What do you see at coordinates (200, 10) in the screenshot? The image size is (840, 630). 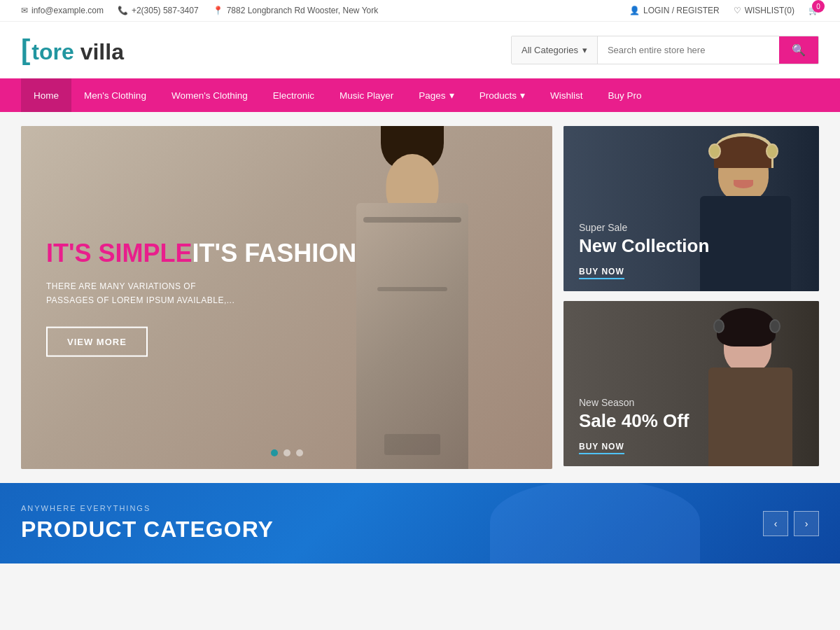 I see `topbar-left: ✉ info@example.com 📞 +2(305) 587-3407 📍 …` at bounding box center [200, 10].